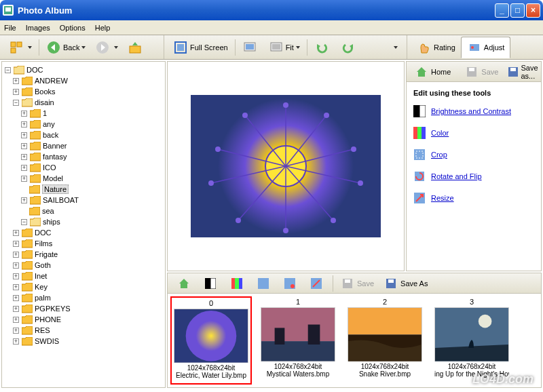 Image resolution: width=543 pixels, height=392 pixels. Describe the element at coordinates (83, 157) in the screenshot. I see `tree-item: +fantasy` at that location.